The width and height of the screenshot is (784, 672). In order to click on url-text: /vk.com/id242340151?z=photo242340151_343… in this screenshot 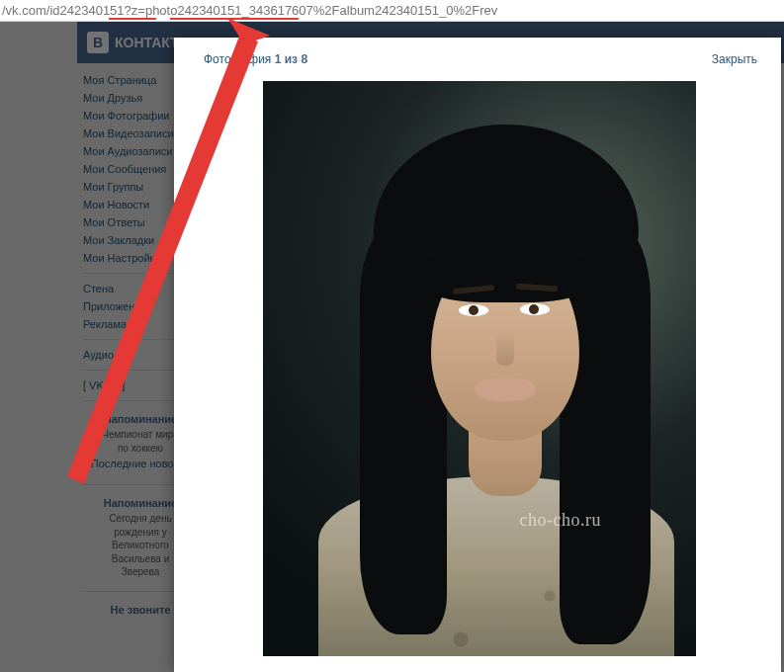, I will do `click(249, 10)`.